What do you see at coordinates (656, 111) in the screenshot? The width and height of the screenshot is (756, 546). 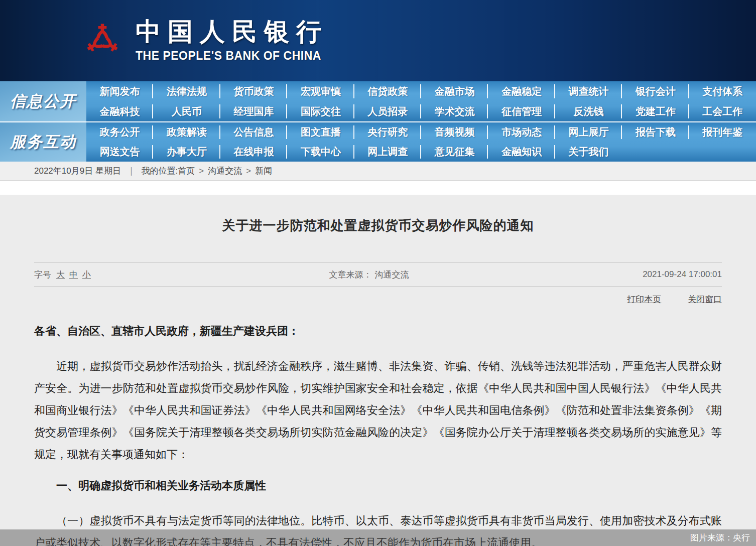 I see `nav-item: 党建工作` at bounding box center [656, 111].